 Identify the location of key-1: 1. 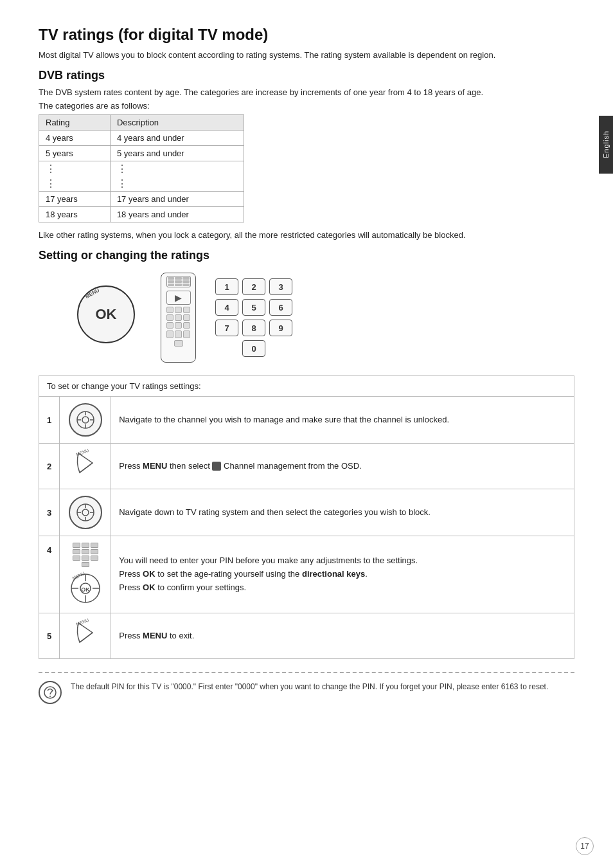
(227, 287).